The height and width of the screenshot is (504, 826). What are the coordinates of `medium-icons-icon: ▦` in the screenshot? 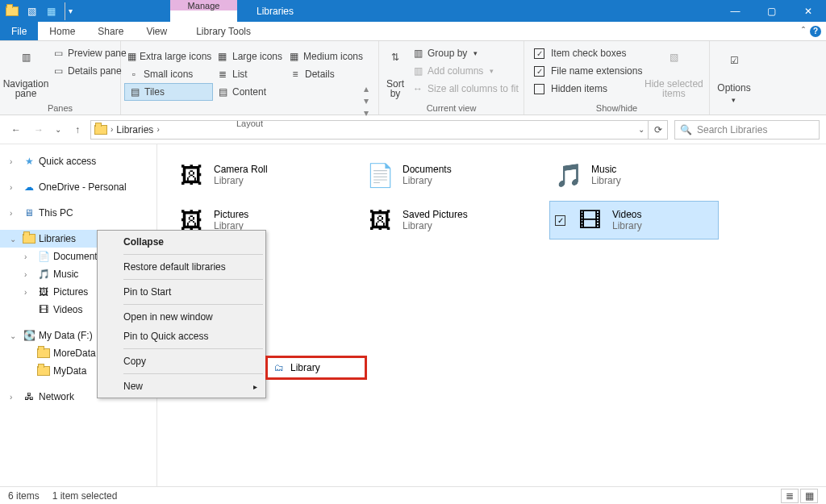 It's located at (294, 56).